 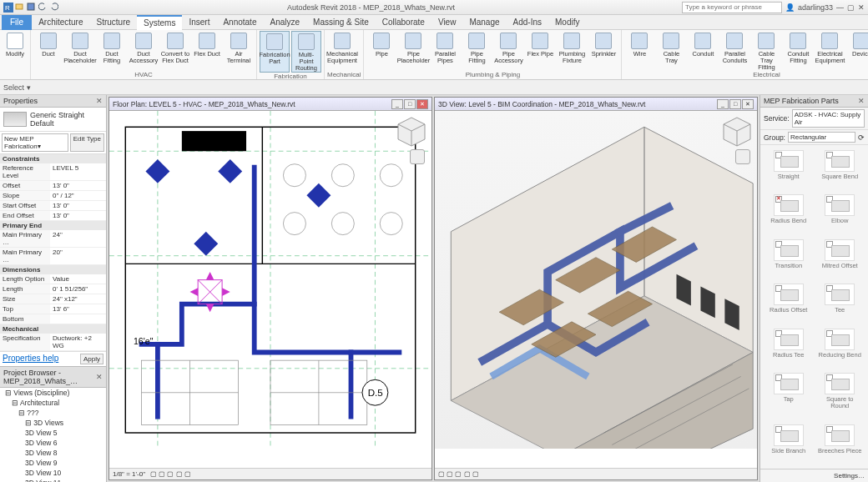 I want to click on property-row: SpecificationDuctwork: +2 WG, so click(x=53, y=342).